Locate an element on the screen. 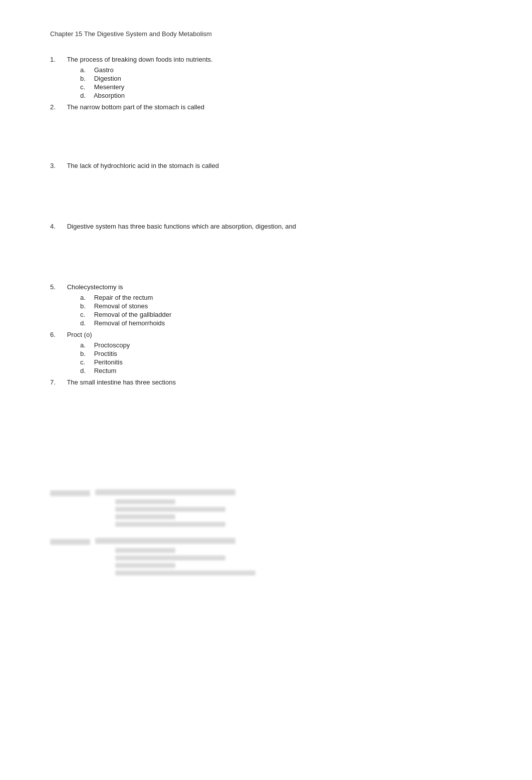 This screenshot has height=780, width=532. question-1: 1. The process of breaking down foods in… is located at coordinates (271, 77).